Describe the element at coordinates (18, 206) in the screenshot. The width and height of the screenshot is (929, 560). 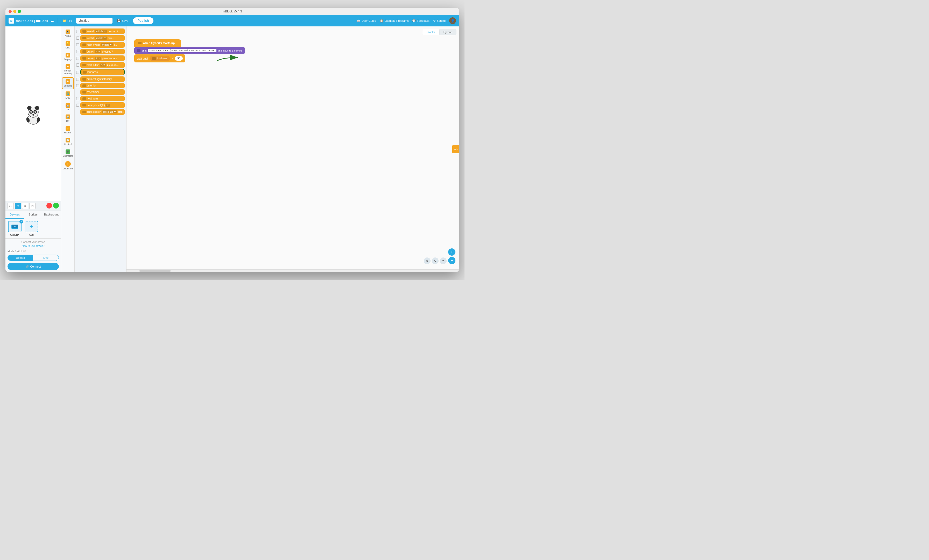
I see `grid-view-btn: ⊞` at that location.